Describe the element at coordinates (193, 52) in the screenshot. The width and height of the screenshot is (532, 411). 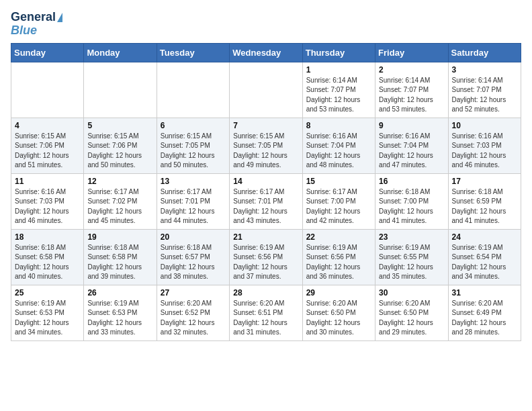
I see `weekday-header-tuesday: Tuesday` at that location.